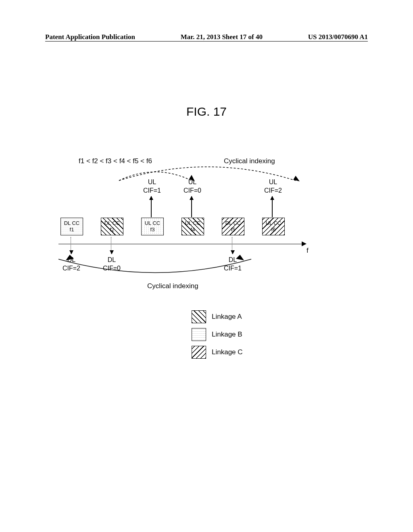 The image size is (413, 532). Describe the element at coordinates (227, 335) in the screenshot. I see `legend-label-b: Linkage B` at that location.